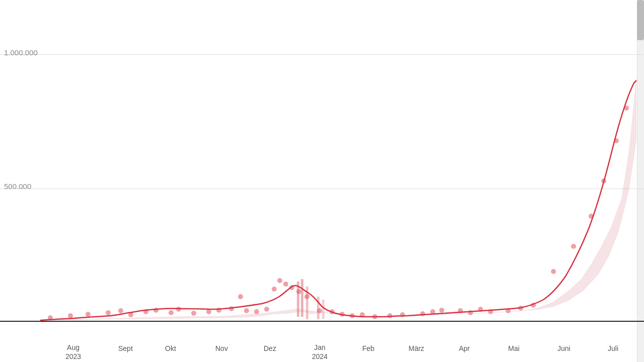 The height and width of the screenshot is (362, 644). What do you see at coordinates (221, 348) in the screenshot?
I see `x-label-nov: Nov` at bounding box center [221, 348].